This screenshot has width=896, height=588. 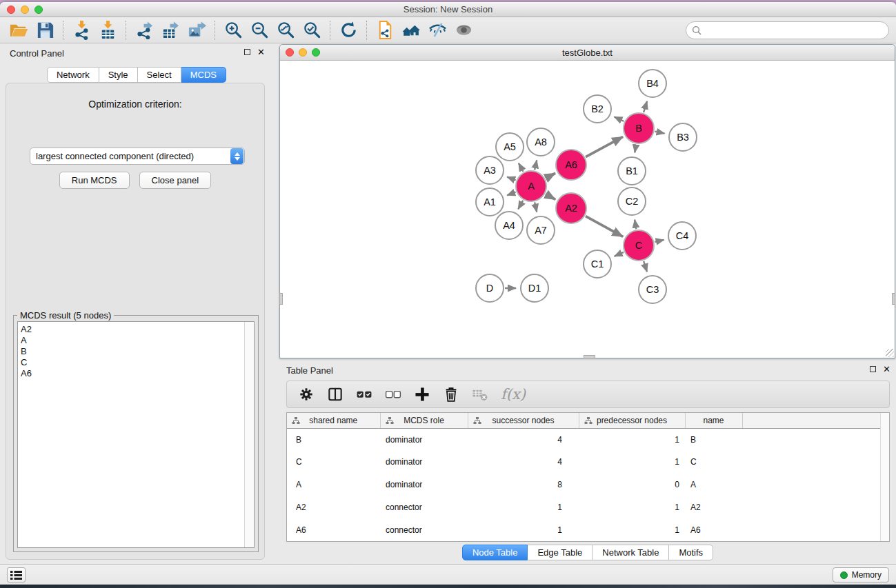 I want to click on graph-node-D1: D1, so click(x=535, y=288).